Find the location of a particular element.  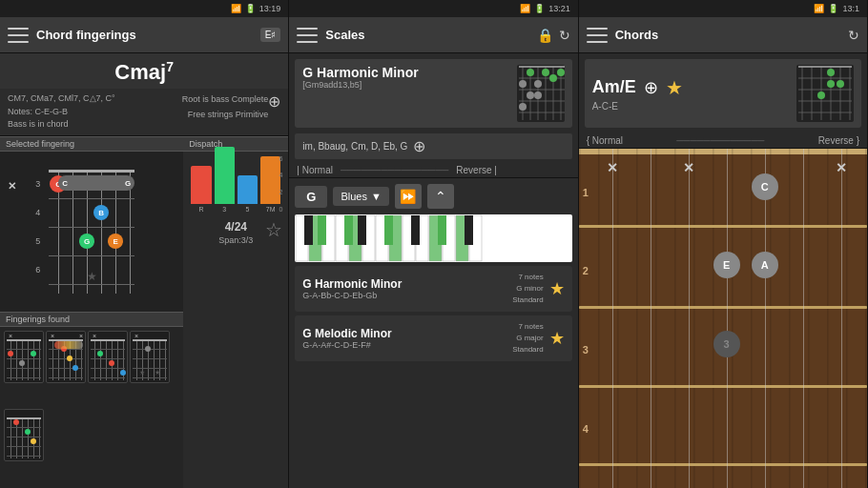

normal-reverse-bar-3: { Normal ───────────── Reverse } is located at coordinates (723, 141).